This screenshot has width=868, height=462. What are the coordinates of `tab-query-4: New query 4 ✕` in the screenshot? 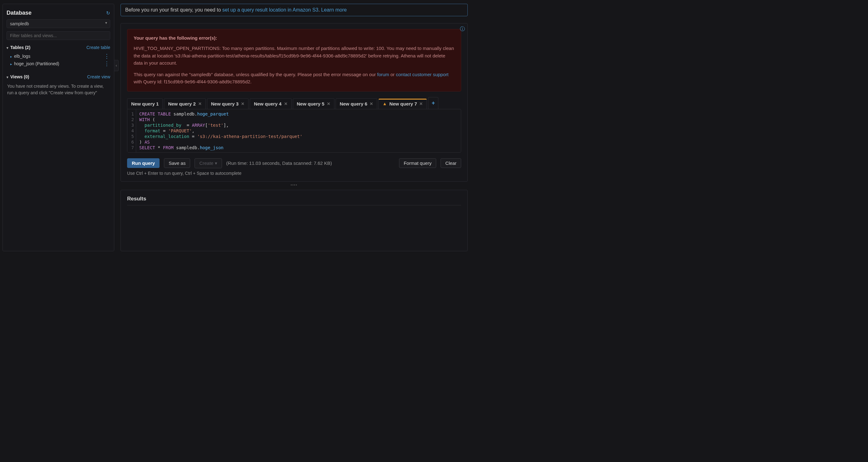 It's located at (271, 104).